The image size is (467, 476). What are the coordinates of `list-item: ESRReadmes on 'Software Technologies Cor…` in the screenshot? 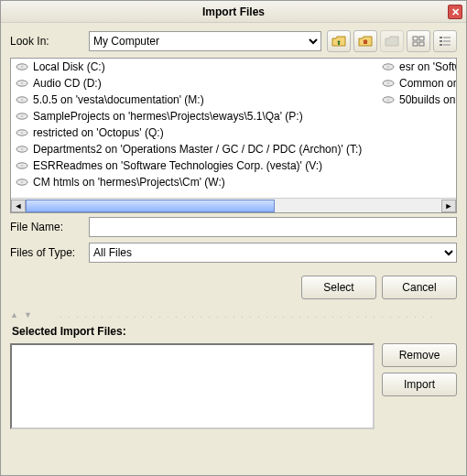 It's located at (194, 166).